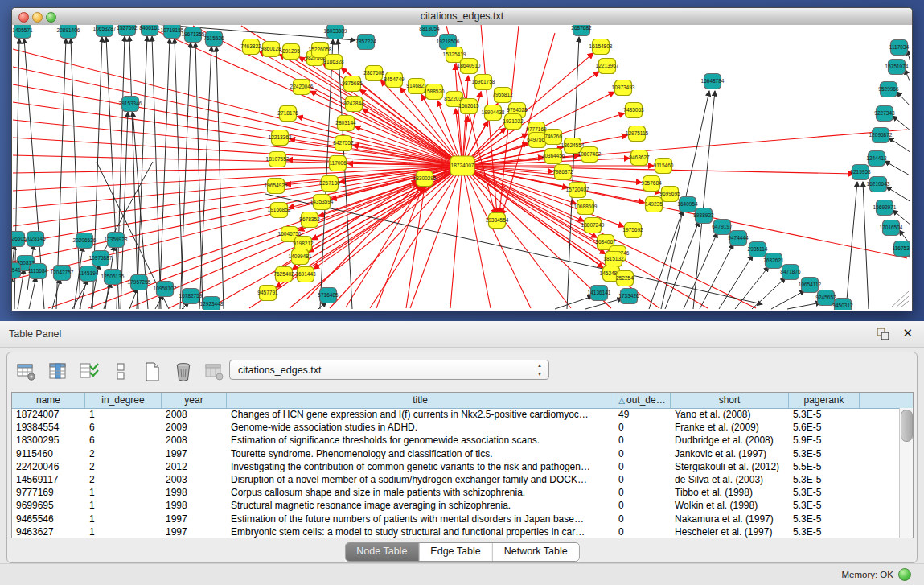 The width and height of the screenshot is (924, 585). Describe the element at coordinates (639, 158) in the screenshot. I see `svg-text: 9463627` at that location.